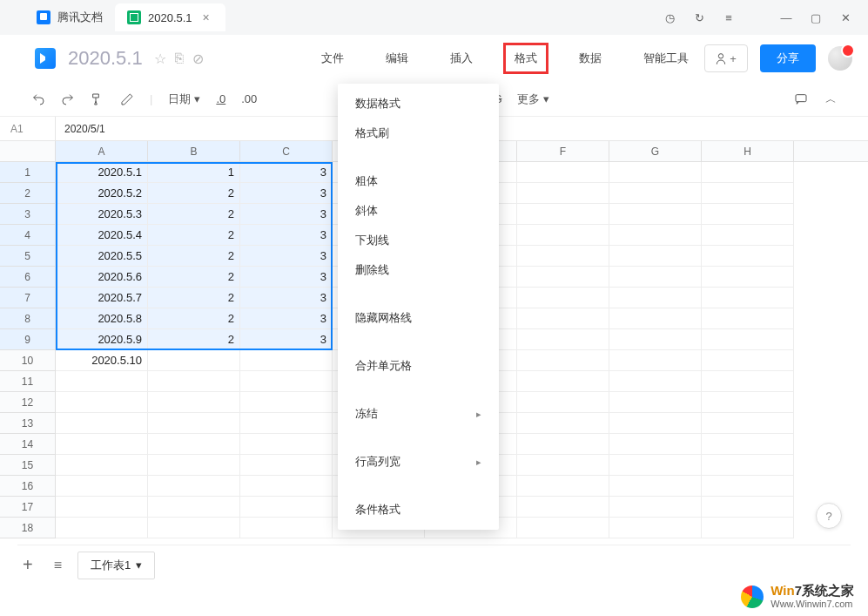 The height and width of the screenshot is (616, 868). Describe the element at coordinates (748, 152) in the screenshot. I see `col-header-H: H` at that location.